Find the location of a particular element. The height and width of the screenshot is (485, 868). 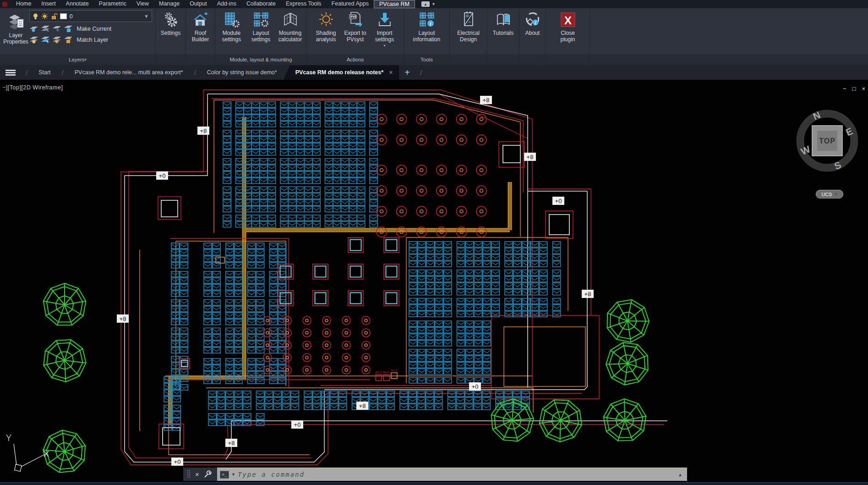

ribbon-panel-electrical: ~ Electrical Design is located at coordinates (469, 37).